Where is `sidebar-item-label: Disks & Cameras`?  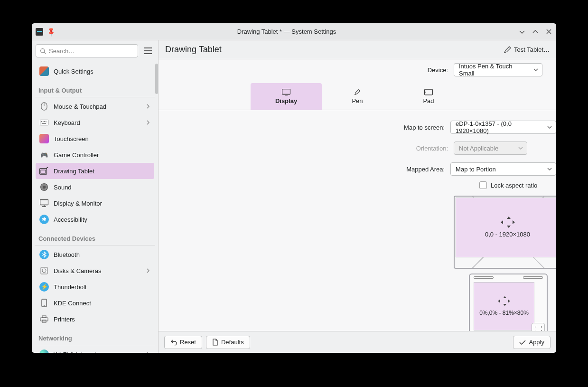
sidebar-item-label: Disks & Cameras is located at coordinates (97, 271).